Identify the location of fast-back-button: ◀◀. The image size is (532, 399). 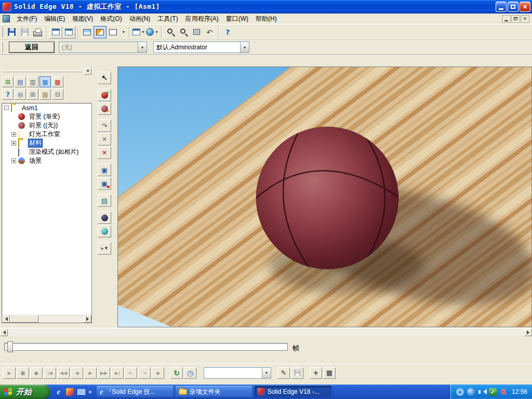
(63, 373).